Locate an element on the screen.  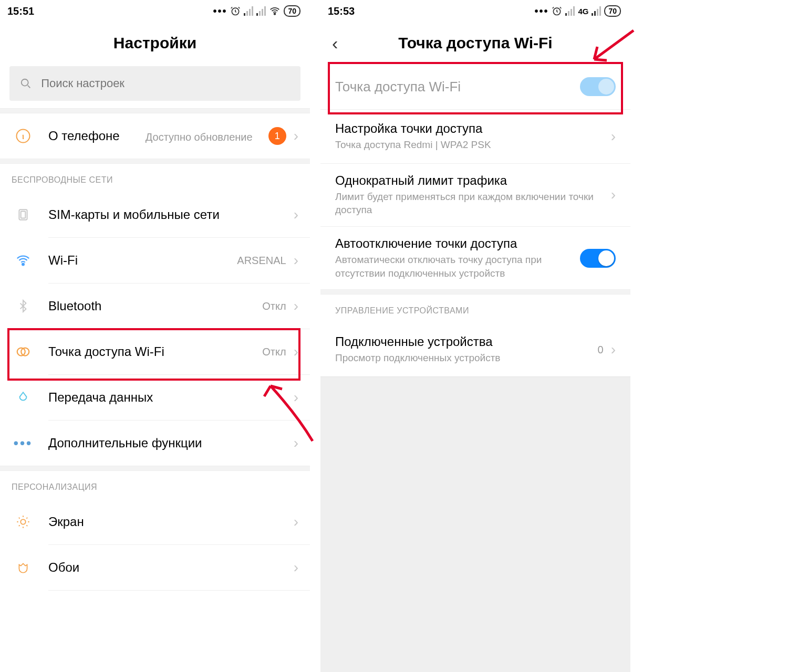
wallpaper-row: Обои › is located at coordinates (155, 568).